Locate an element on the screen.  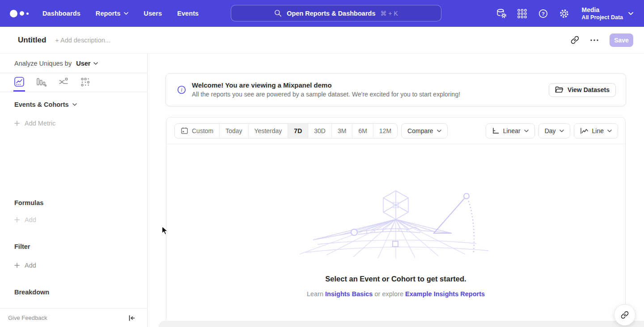
copy-link-icon is located at coordinates (575, 40).